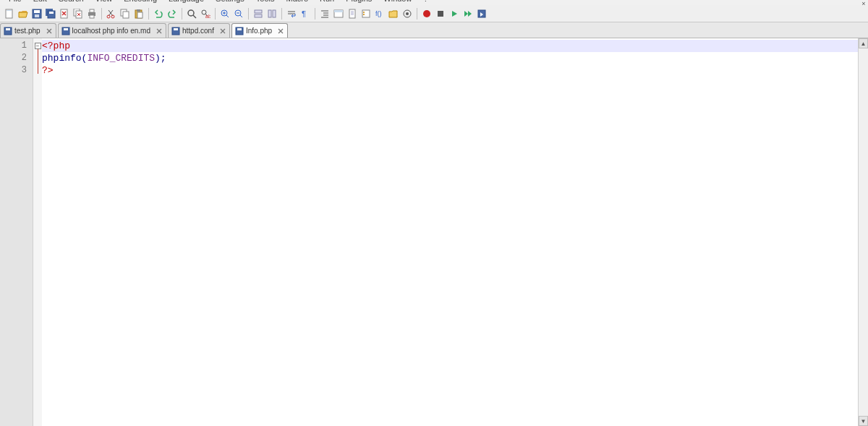 Image resolution: width=868 pixels, height=426 pixels. What do you see at coordinates (272, 14) in the screenshot?
I see `sync-h-icon` at bounding box center [272, 14].